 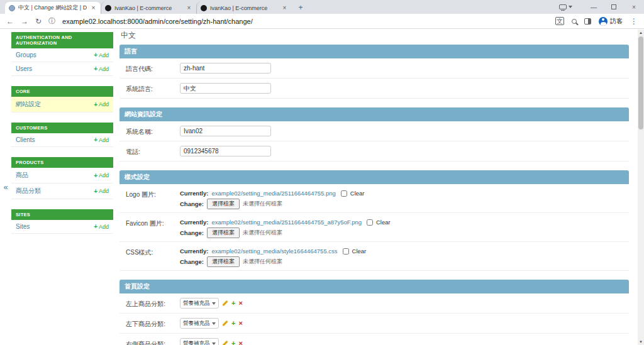 What do you see at coordinates (12, 8) in the screenshot?
I see `tab-favicon-globe-icon` at bounding box center [12, 8].